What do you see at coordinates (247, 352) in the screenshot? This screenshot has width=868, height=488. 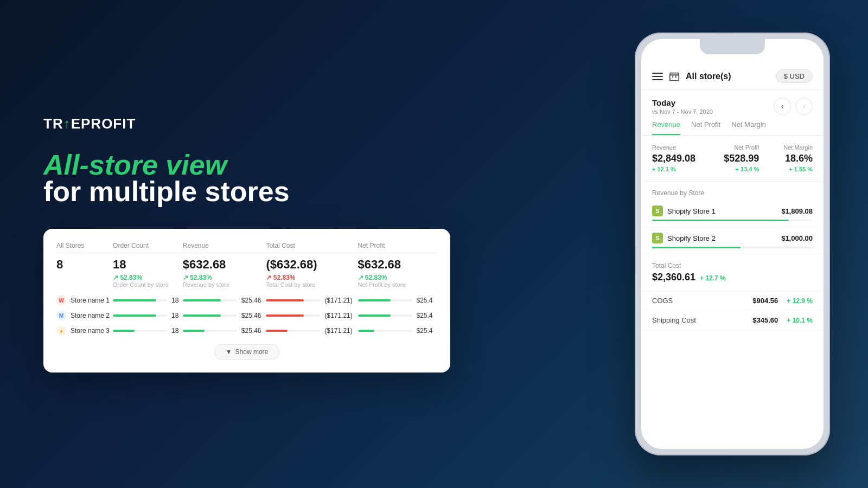 I see `show-more-section: ▼ Show more` at bounding box center [247, 352].